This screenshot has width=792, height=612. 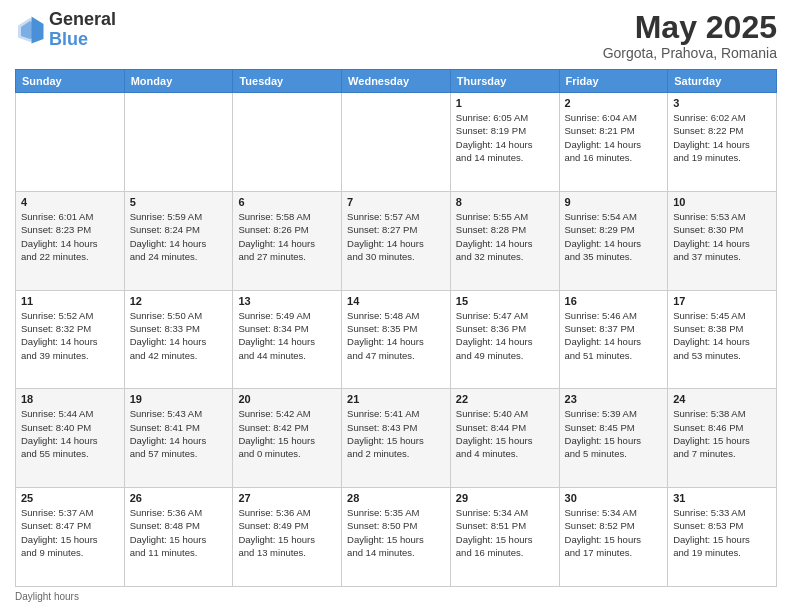 What do you see at coordinates (396, 36) in the screenshot?
I see `header: General Blue May 2025 Gorgota, Prahova, …` at bounding box center [396, 36].